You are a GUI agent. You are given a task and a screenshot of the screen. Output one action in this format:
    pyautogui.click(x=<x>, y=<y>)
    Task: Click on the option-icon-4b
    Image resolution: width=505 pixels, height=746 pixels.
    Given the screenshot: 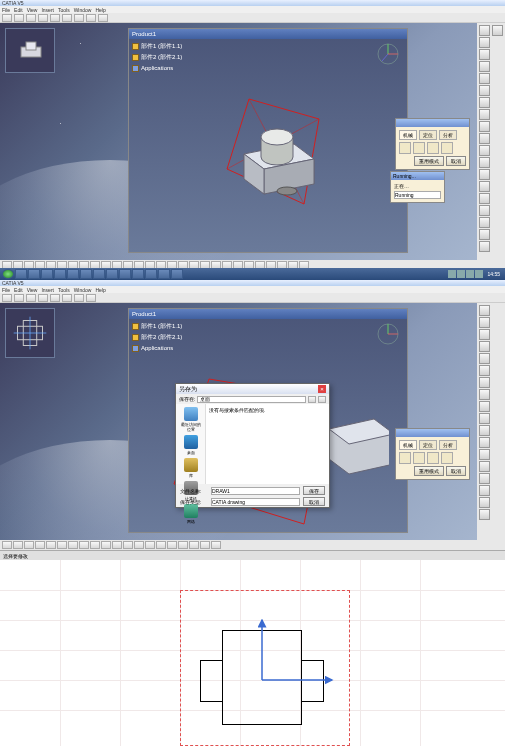 What is the action you would take?
    pyautogui.click(x=447, y=458)
    